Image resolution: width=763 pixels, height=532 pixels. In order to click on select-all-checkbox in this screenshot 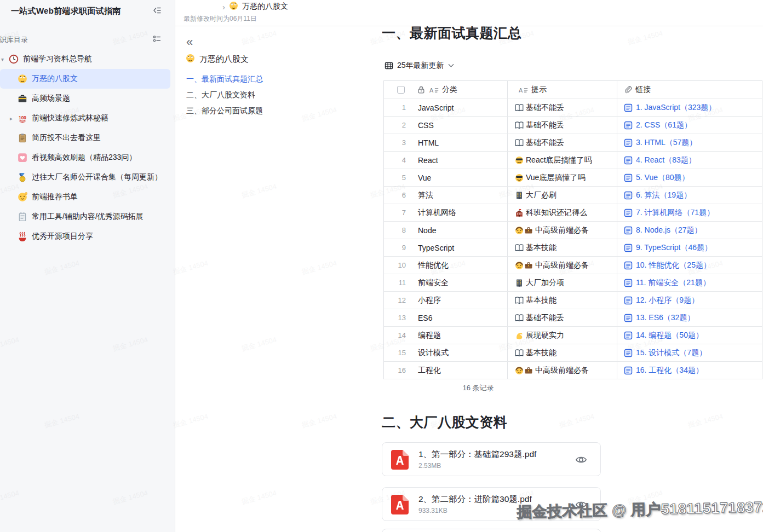, I will do `click(401, 90)`.